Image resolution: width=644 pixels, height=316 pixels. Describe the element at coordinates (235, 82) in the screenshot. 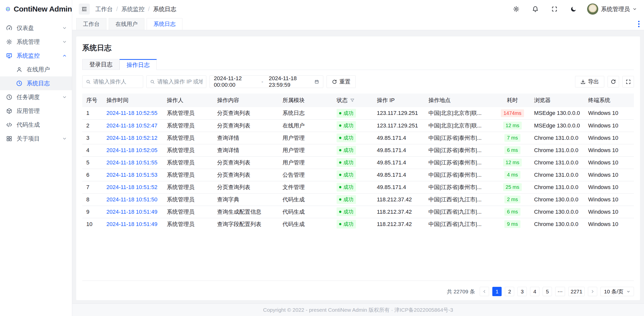

I see `date-start-value: 2024-11-12 00:00:00` at that location.